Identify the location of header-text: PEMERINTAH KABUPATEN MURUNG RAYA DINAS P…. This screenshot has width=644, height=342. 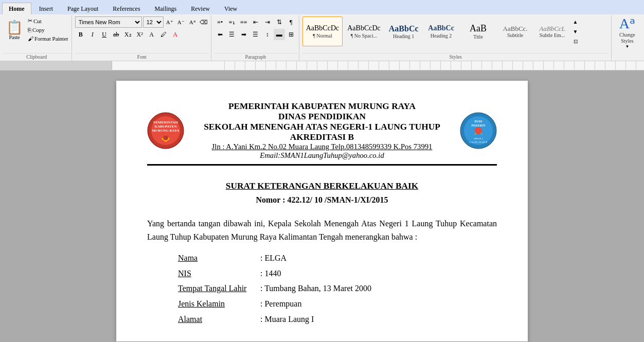
(322, 131).